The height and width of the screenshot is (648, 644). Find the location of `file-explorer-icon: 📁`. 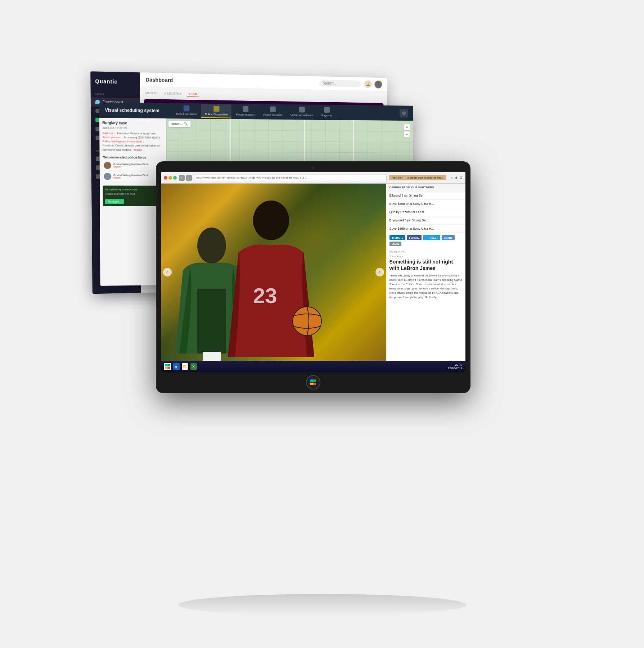

file-explorer-icon: 📁 is located at coordinates (185, 366).